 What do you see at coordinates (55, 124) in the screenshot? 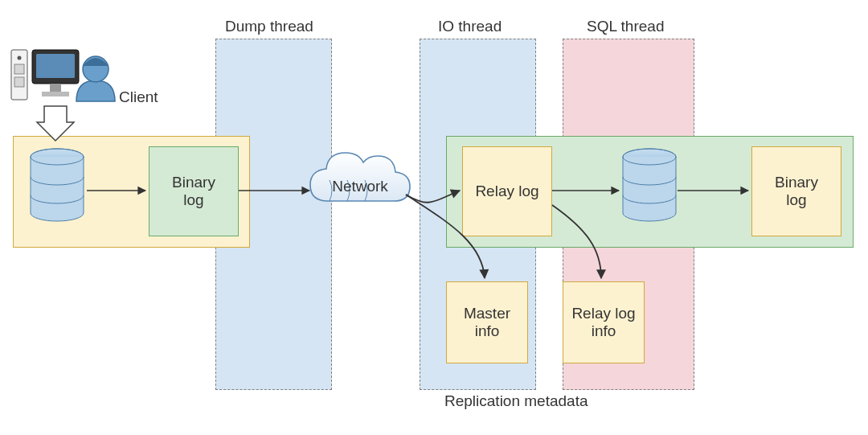
I see `client-arrow-icon` at bounding box center [55, 124].